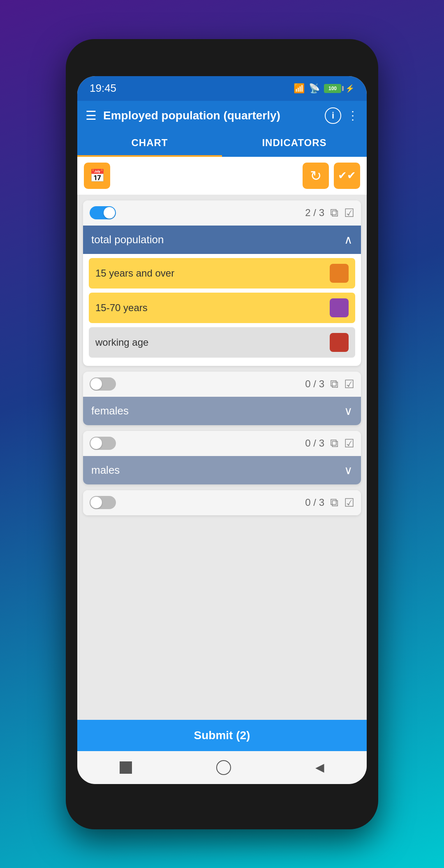 The width and height of the screenshot is (444, 868). What do you see at coordinates (91, 115) in the screenshot?
I see `hamburger-icon: ☰` at bounding box center [91, 115].